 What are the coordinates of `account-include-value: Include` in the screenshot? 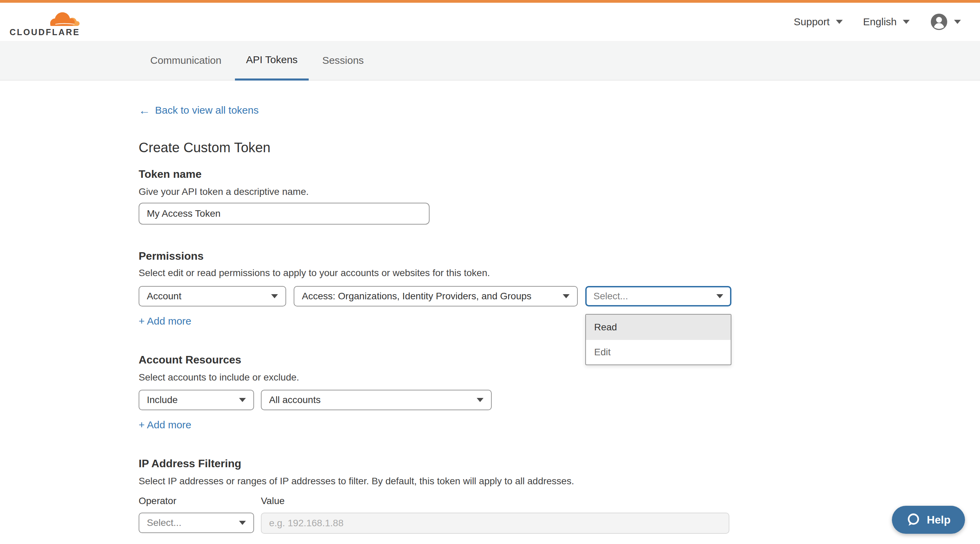 It's located at (162, 400).